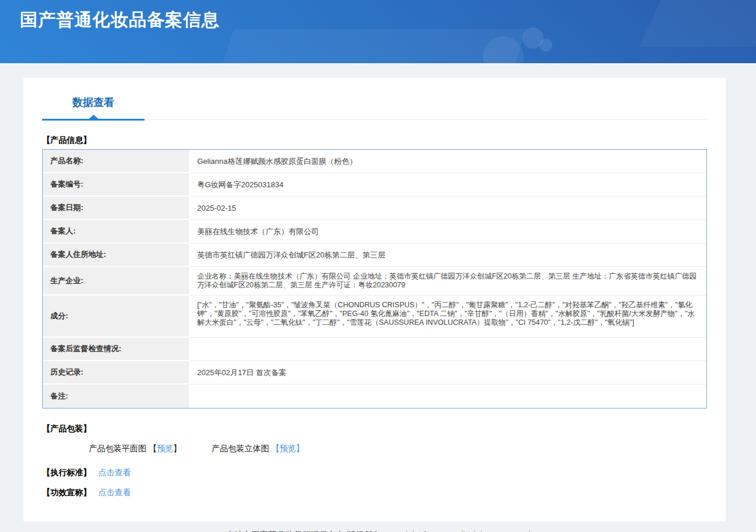 This screenshot has width=756, height=532. Describe the element at coordinates (374, 208) in the screenshot. I see `table-row-filing-date: 备案日期: 2025-02-15` at that location.